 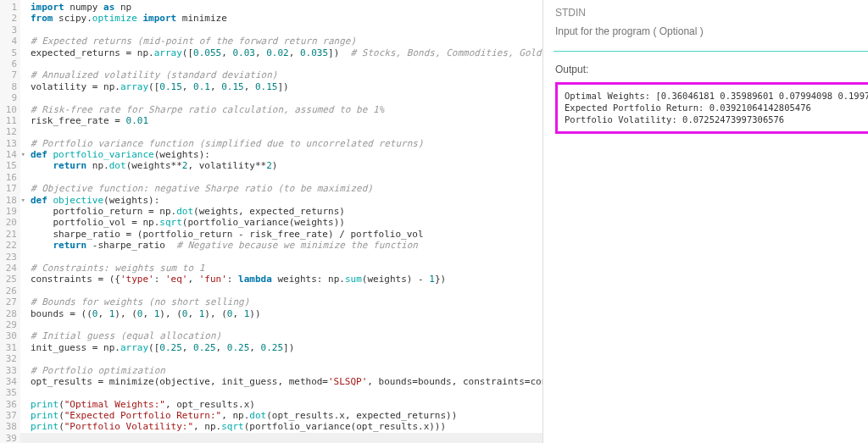 I want to click on code-line: return -sharpe_ratio # Negative because …, so click(x=287, y=246).